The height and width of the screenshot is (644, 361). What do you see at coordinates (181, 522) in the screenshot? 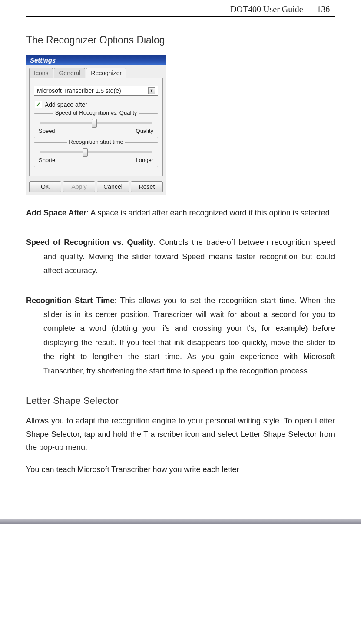
I see `footer-rule` at bounding box center [181, 522].